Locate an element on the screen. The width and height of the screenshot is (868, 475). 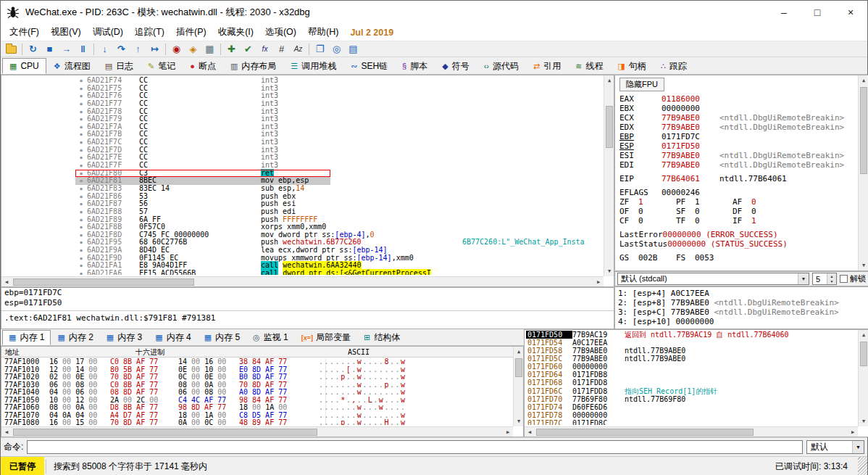
arg-count-spinner: 5 ▲▼ is located at coordinates (825, 278).